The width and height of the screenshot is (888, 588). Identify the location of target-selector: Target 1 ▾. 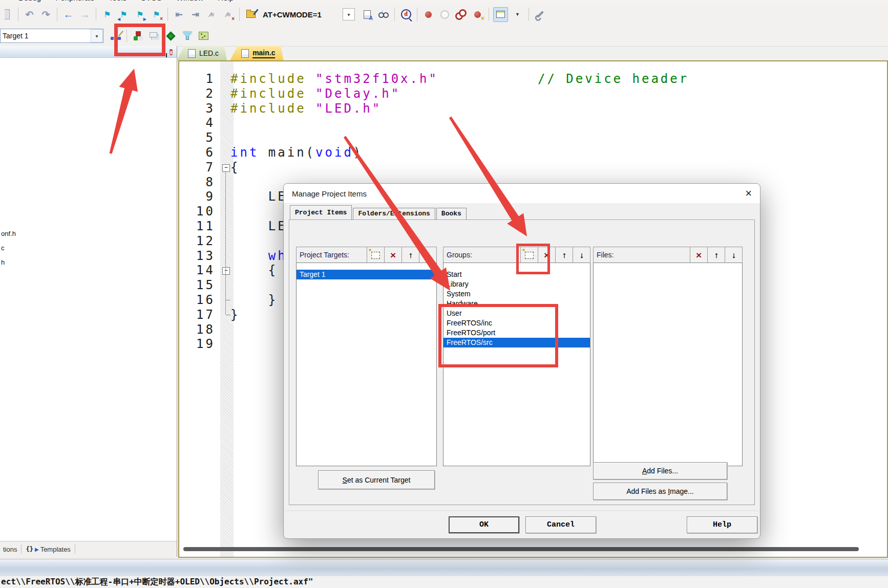
(52, 36).